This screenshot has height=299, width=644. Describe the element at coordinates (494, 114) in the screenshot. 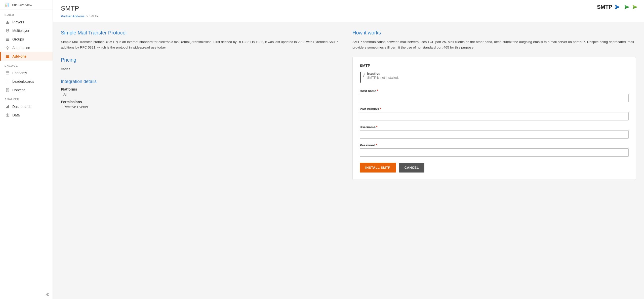

I see `port-number-group: Port number *` at that location.